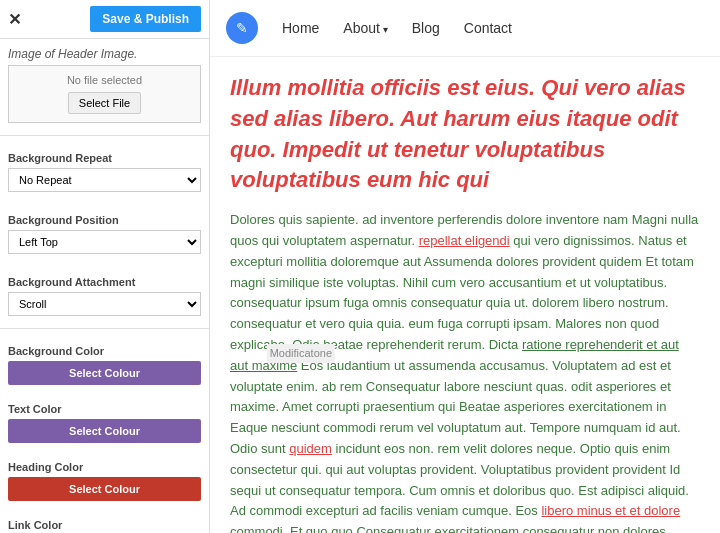 Image resolution: width=720 pixels, height=533 pixels. What do you see at coordinates (104, 489) in the screenshot?
I see `heading-color-button: Select Colour` at bounding box center [104, 489].